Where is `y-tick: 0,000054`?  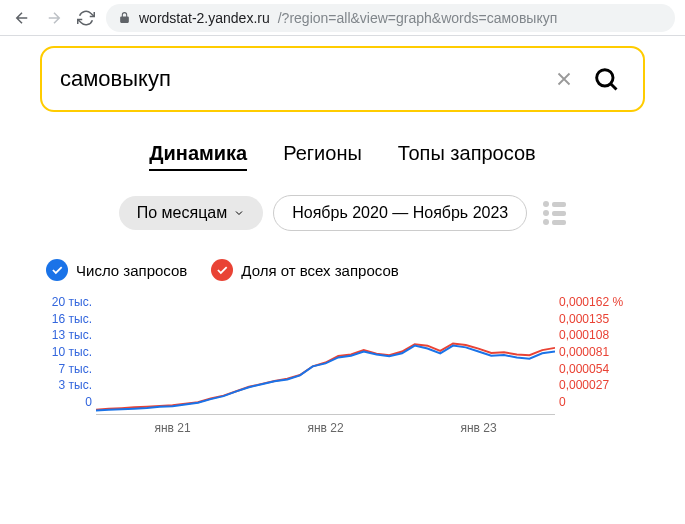 y-tick: 0,000054 is located at coordinates (584, 369).